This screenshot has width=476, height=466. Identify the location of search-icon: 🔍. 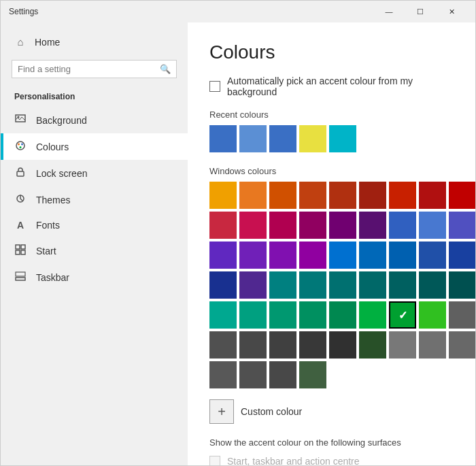
(165, 69).